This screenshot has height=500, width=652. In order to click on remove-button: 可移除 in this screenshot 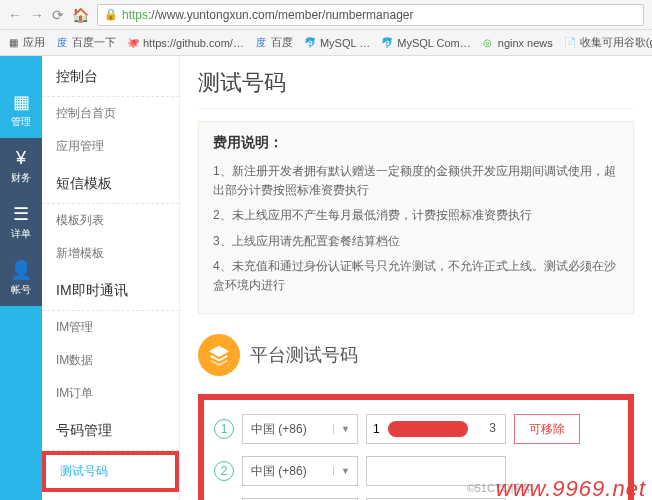, I will do `click(547, 429)`.